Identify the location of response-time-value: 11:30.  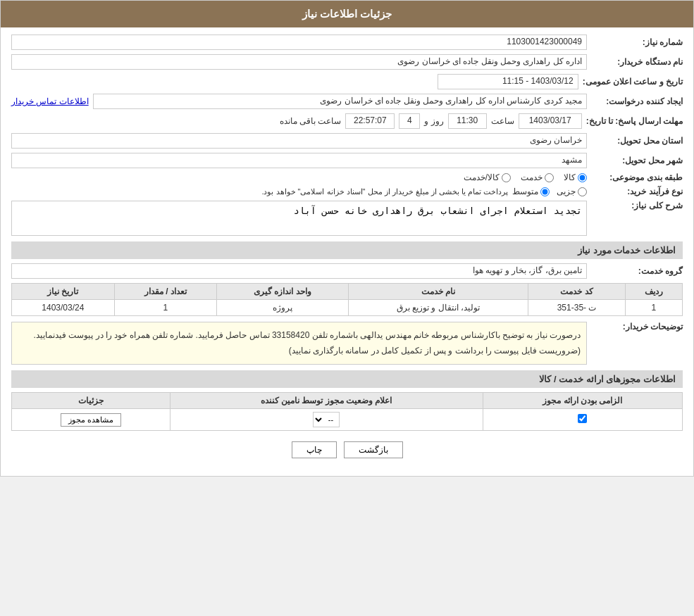
(468, 121).